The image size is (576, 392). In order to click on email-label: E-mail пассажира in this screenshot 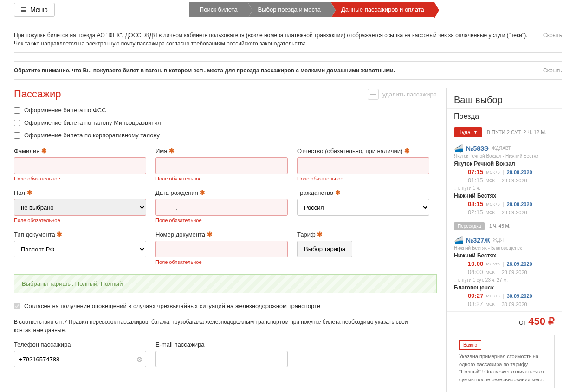, I will do `click(222, 344)`.